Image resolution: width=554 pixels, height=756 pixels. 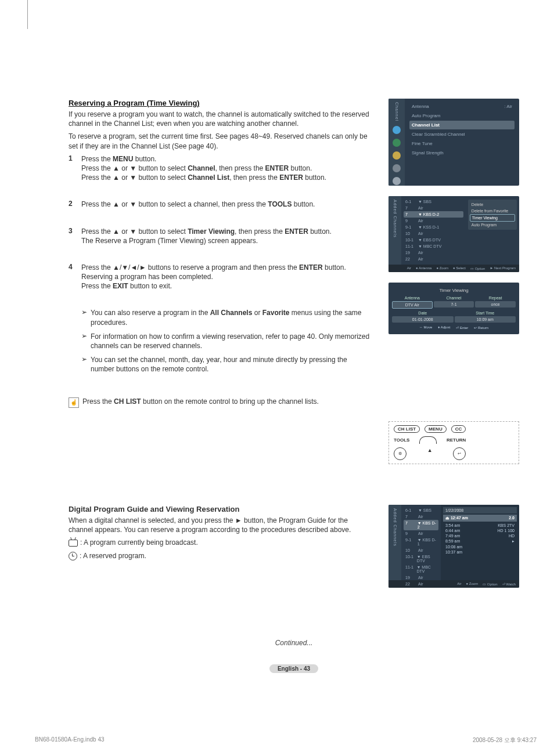 I want to click on step-number: 2, so click(x=75, y=204).